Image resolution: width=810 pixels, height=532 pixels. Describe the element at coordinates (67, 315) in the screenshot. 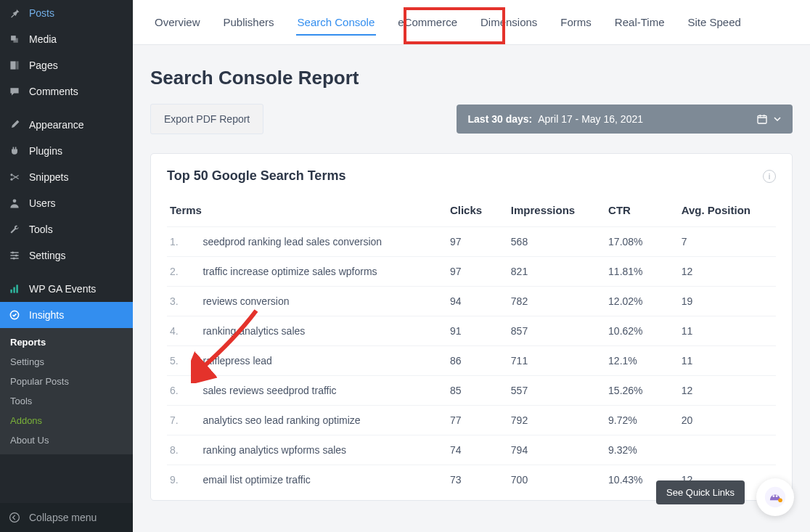

I see `sidebar-item-insights: Insights` at that location.